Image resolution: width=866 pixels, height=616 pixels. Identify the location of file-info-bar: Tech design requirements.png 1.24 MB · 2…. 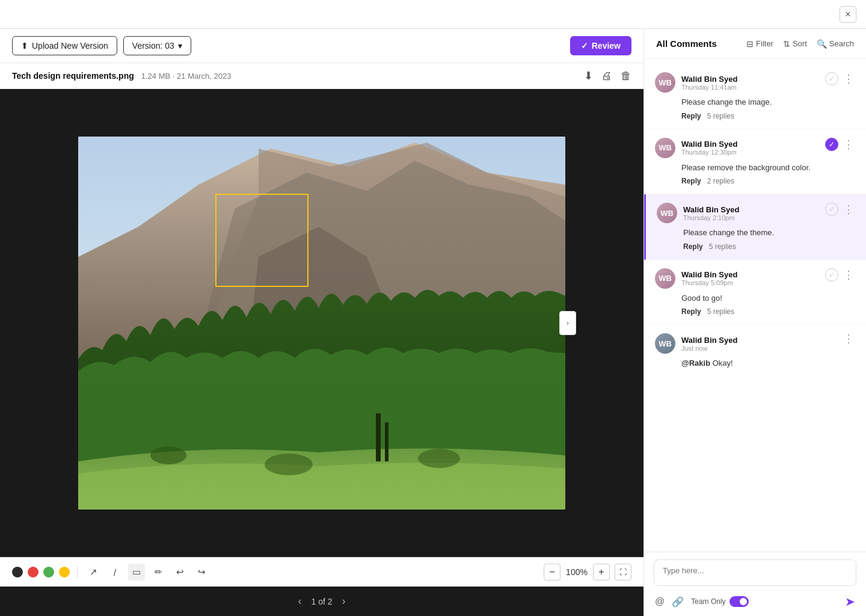
(322, 76).